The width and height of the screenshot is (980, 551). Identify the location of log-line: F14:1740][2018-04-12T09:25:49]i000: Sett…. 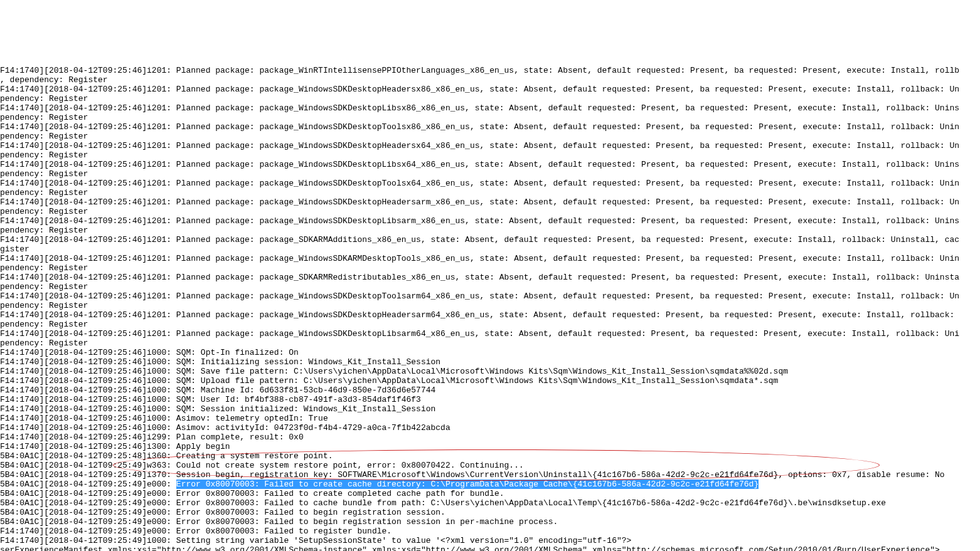
(490, 540).